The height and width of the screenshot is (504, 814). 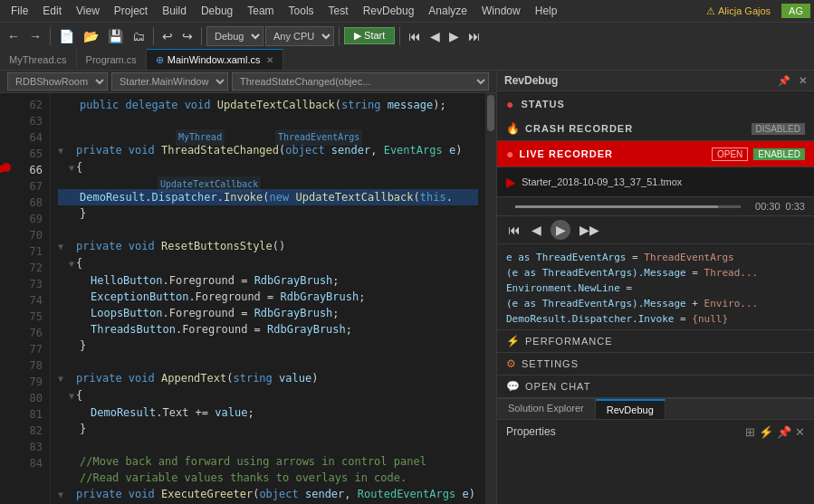 What do you see at coordinates (29, 268) in the screenshot?
I see `ln-72: 72` at bounding box center [29, 268].